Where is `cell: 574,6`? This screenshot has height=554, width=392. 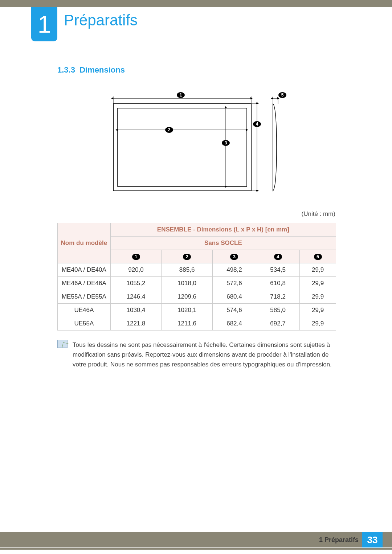 cell: 574,6 is located at coordinates (234, 311).